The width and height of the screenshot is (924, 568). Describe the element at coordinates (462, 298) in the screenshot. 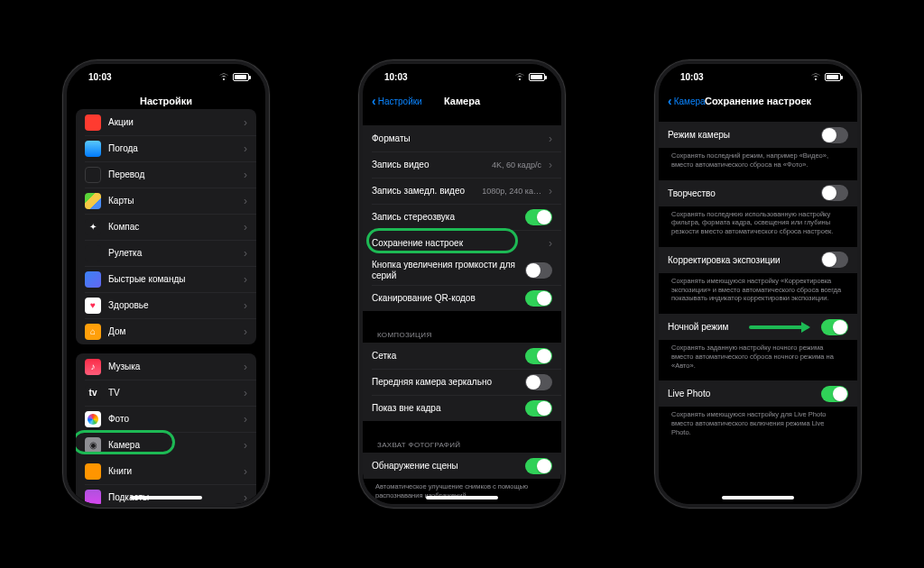

I see `settings-row: Сканирование QR-кодов` at that location.